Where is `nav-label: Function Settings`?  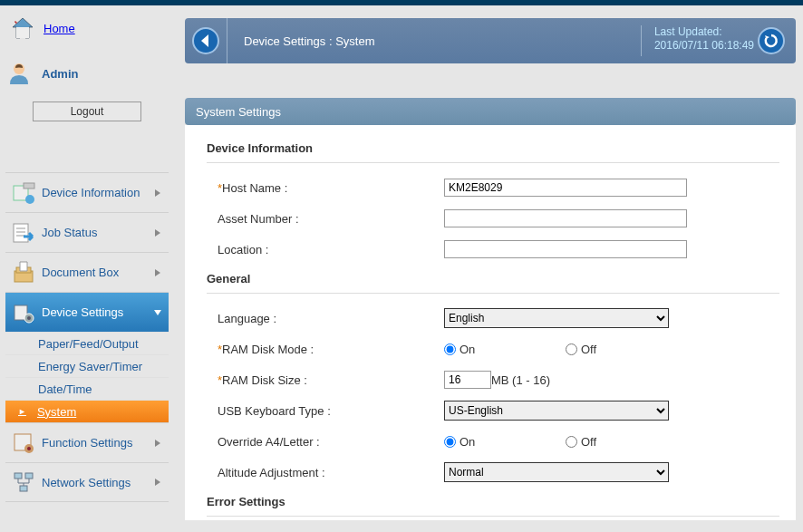 nav-label: Function Settings is located at coordinates (87, 442).